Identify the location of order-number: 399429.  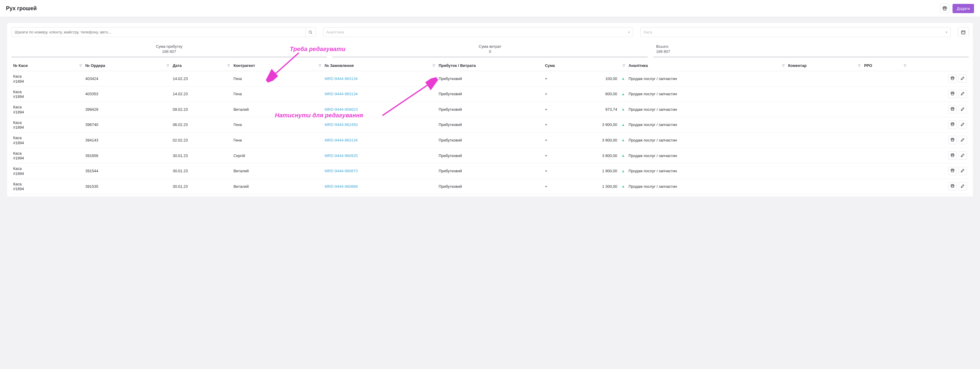
(127, 109).